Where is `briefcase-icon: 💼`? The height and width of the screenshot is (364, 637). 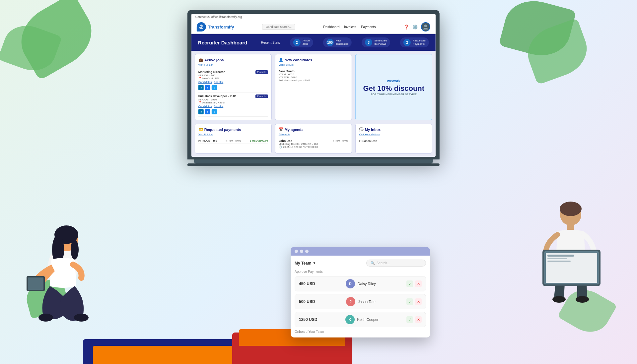 briefcase-icon: 💼 is located at coordinates (201, 60).